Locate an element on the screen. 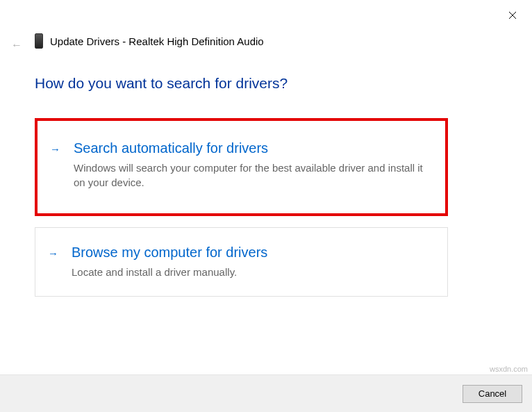  option-title: Search automatically for drivers is located at coordinates (251, 149).